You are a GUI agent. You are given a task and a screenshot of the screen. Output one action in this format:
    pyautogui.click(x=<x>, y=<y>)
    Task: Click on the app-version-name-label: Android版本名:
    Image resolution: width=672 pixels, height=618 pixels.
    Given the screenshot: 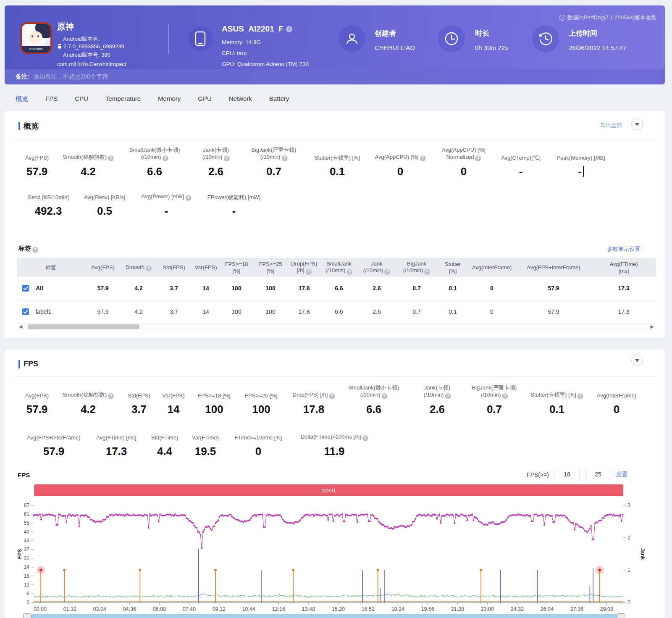 What is the action you would take?
    pyautogui.click(x=92, y=39)
    